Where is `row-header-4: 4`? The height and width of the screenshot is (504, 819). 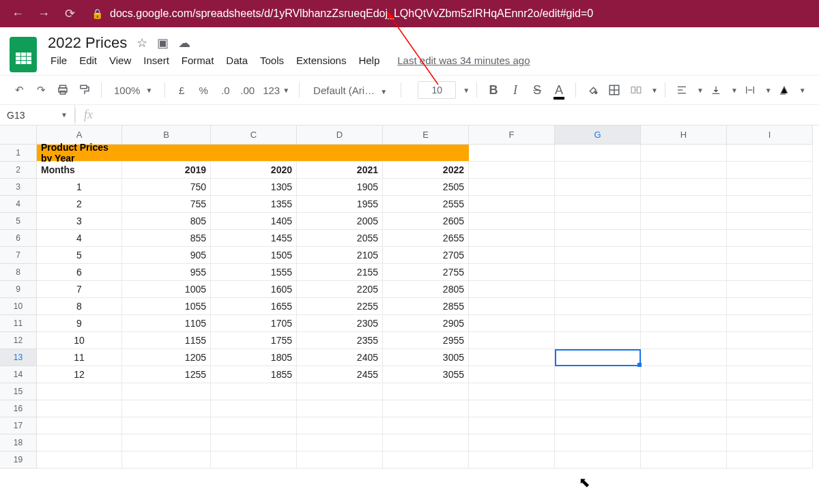
row-header-4: 4 is located at coordinates (18, 205).